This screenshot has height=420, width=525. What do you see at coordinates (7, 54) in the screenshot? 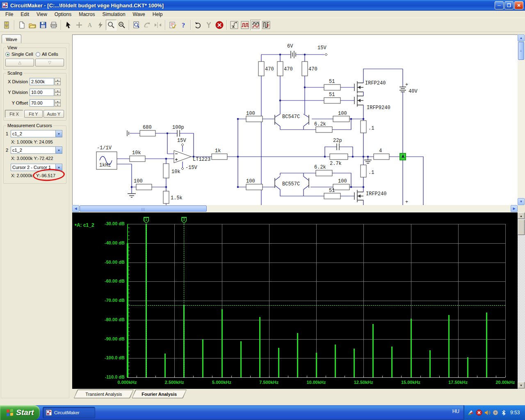
I see `radio-single-cell-circle` at bounding box center [7, 54].